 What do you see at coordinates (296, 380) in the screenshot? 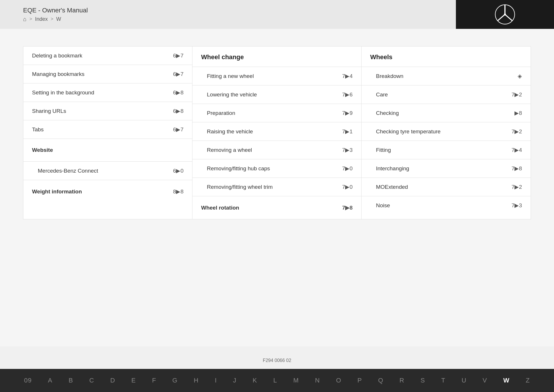
I see `alpha-M: M` at bounding box center [296, 380].